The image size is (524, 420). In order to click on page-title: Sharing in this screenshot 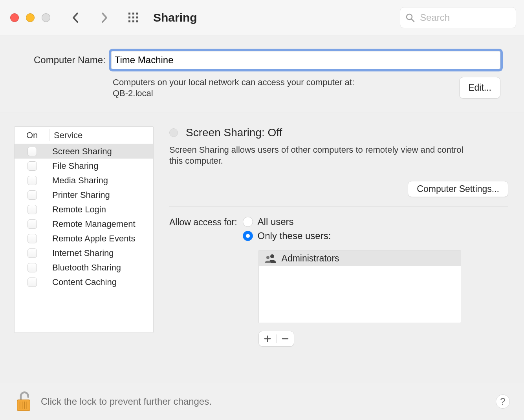, I will do `click(175, 18)`.